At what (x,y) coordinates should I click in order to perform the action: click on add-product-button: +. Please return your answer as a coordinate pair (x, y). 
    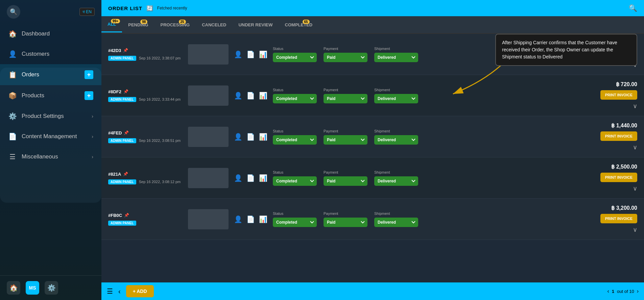
    Looking at the image, I should click on (89, 96).